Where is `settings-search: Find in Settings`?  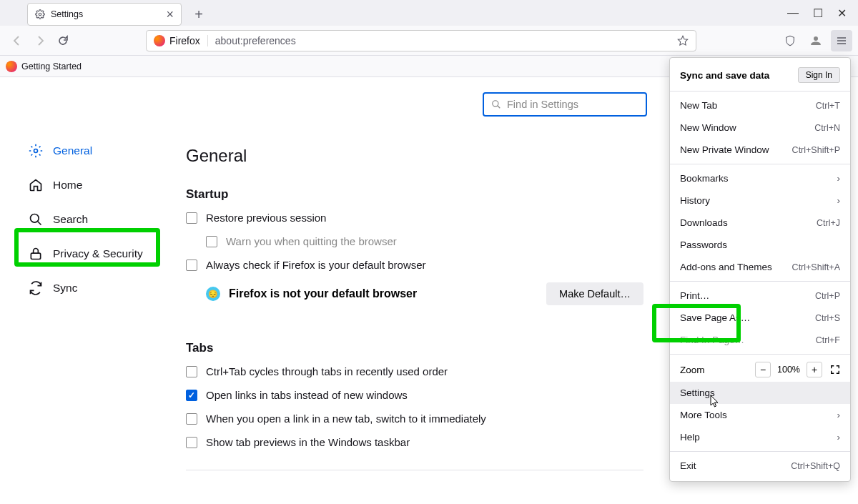 settings-search: Find in Settings is located at coordinates (565, 104).